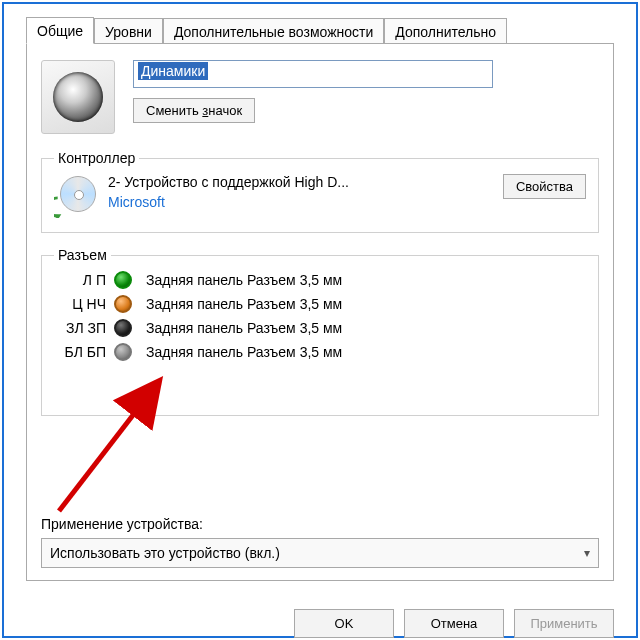 Image resolution: width=640 pixels, height=640 pixels. I want to click on jack-dot-black-icon, so click(123, 328).